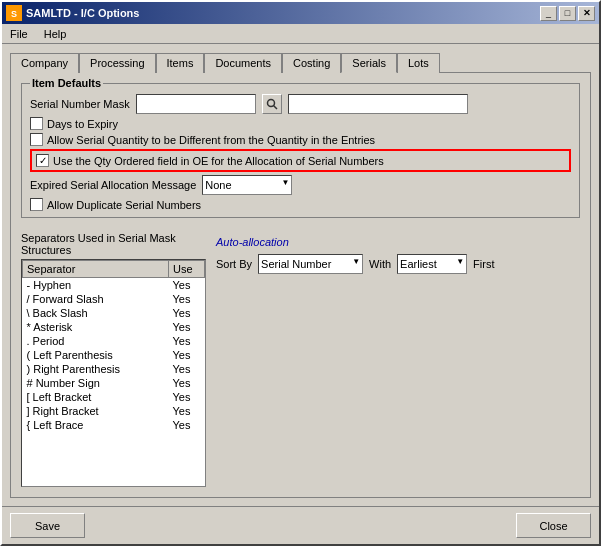 The height and width of the screenshot is (546, 601). Describe the element at coordinates (187, 270) in the screenshot. I see `col-use: Use` at that location.